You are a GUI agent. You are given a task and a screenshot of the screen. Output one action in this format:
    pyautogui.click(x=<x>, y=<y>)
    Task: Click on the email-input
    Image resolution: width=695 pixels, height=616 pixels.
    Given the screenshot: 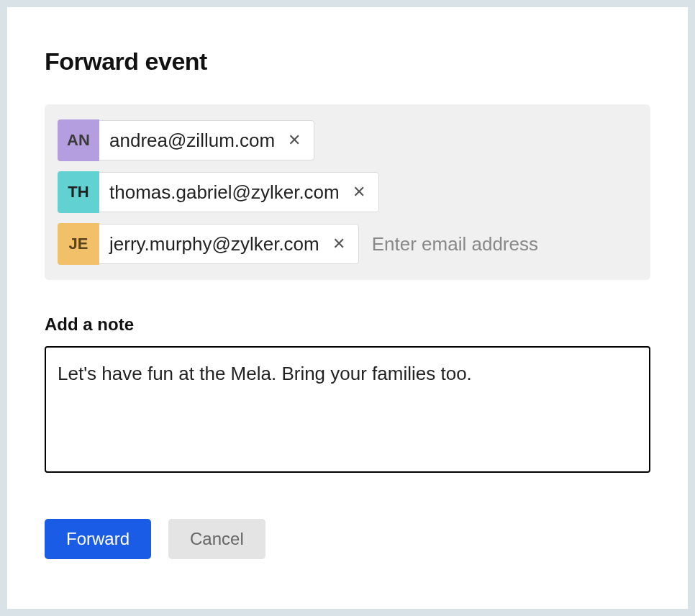 What is the action you would take?
    pyautogui.click(x=505, y=244)
    